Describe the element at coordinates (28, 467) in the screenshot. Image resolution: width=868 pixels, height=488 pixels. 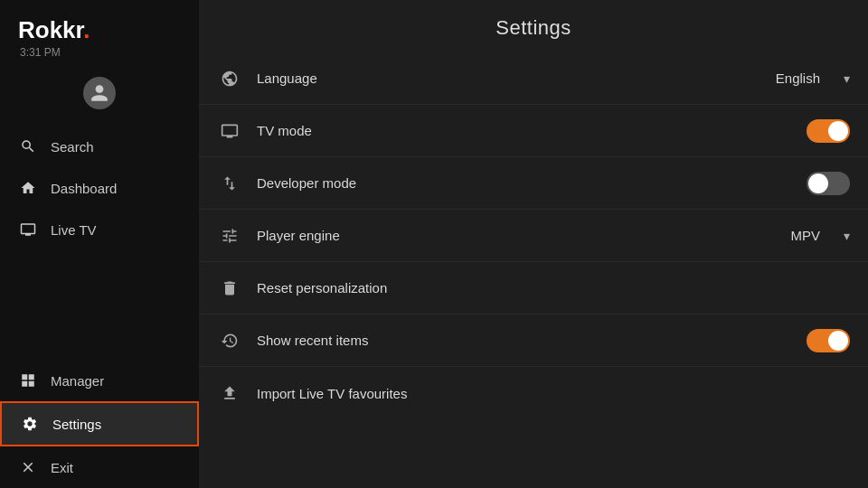
I see `x-icon` at that location.